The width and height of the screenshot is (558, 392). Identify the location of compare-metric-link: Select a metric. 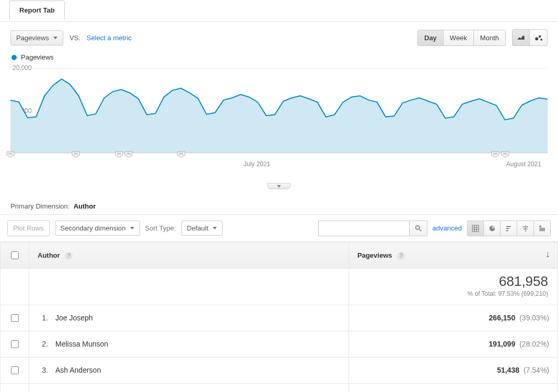
(109, 38).